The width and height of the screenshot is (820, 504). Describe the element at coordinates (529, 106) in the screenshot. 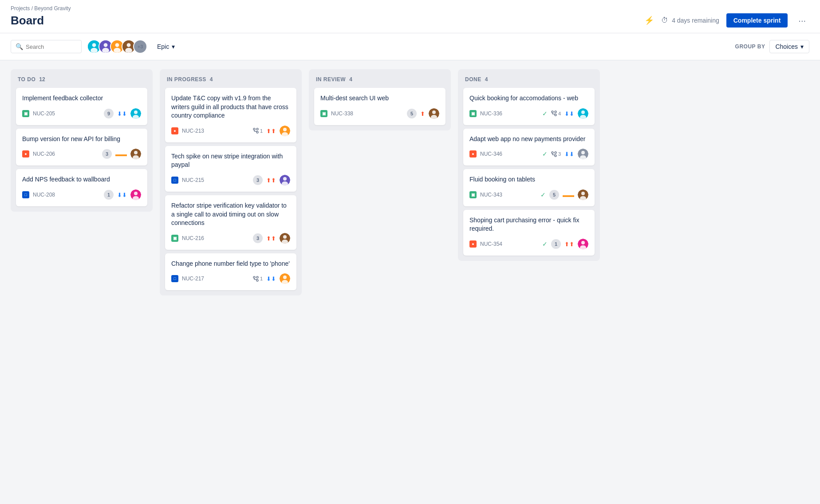

I see `card-NUC-336: Quick booking for accomodations - web ▣ …` at that location.